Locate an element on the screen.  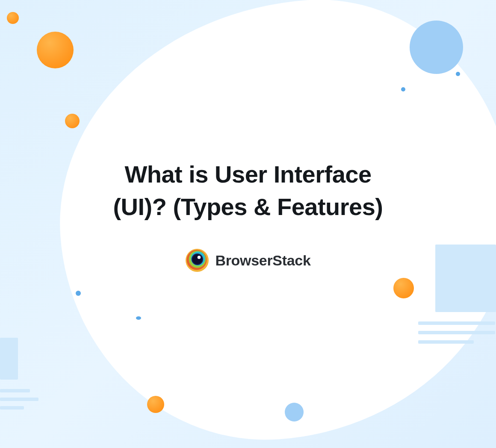
heading-line-2: (UI)? (Types & Features) is located at coordinates (248, 207).